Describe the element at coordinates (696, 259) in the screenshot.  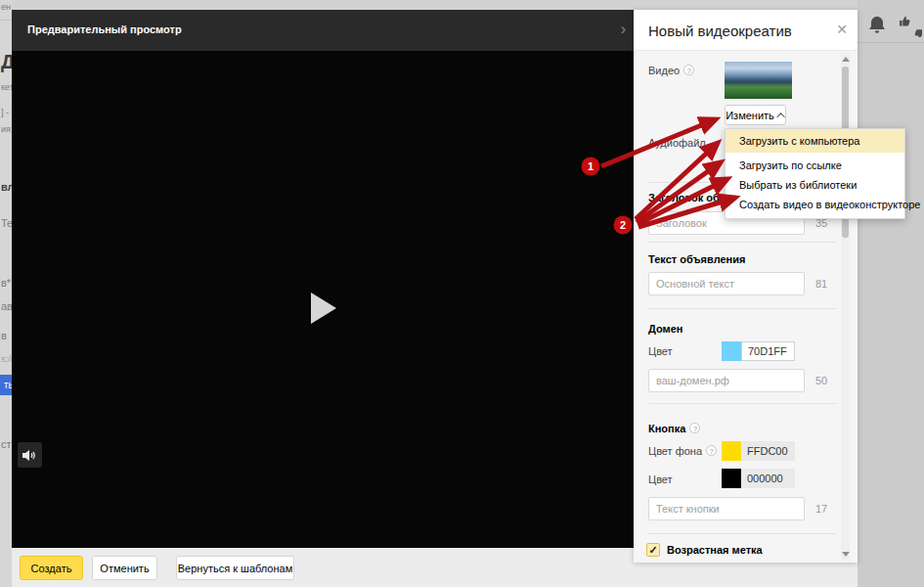
I see `ad-text-heading: Текст объявления` at that location.